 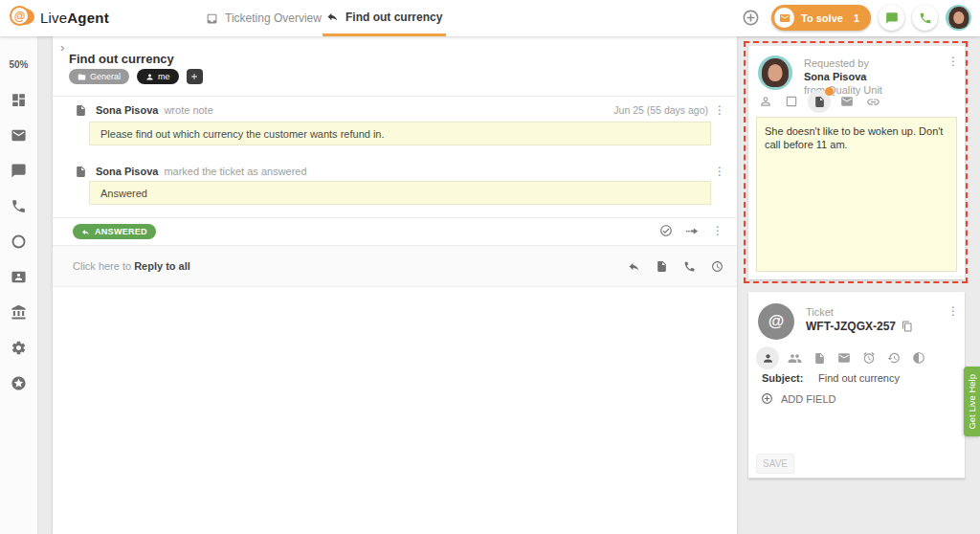 What do you see at coordinates (19, 312) in the screenshot?
I see `sidebar-item-billing` at bounding box center [19, 312].